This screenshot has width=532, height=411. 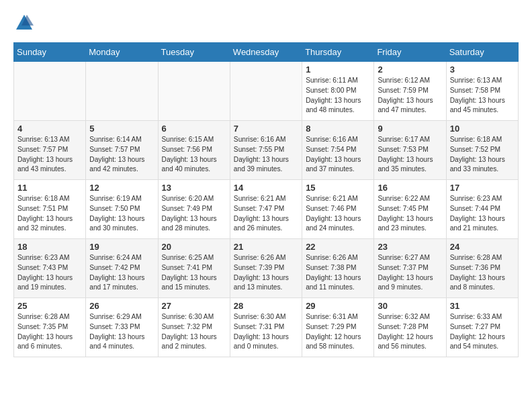 I want to click on calendar-cell: 25Sunrise: 6:28 AMSunset: 7:35 PMDayligh…, so click(x=50, y=328).